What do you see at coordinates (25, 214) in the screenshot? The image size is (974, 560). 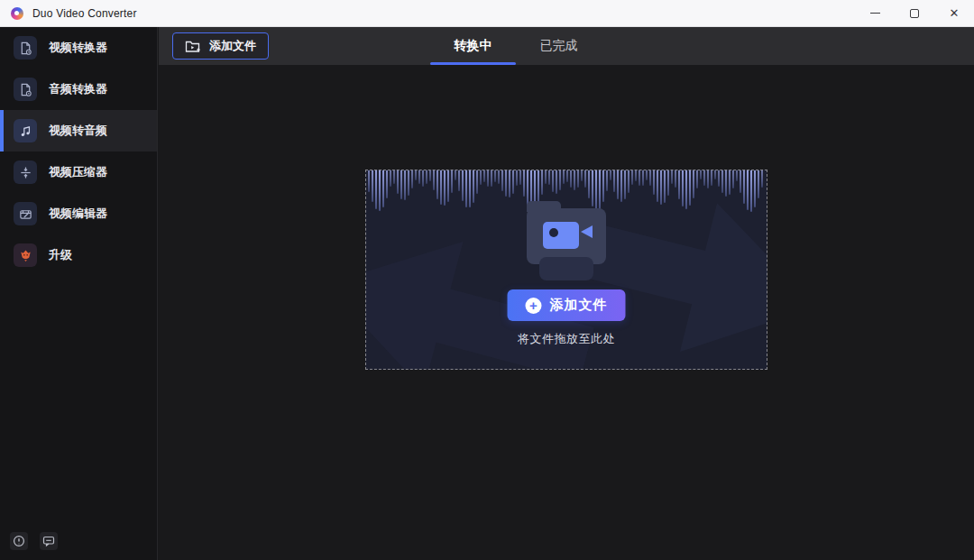 I see `video-editor-icon` at bounding box center [25, 214].